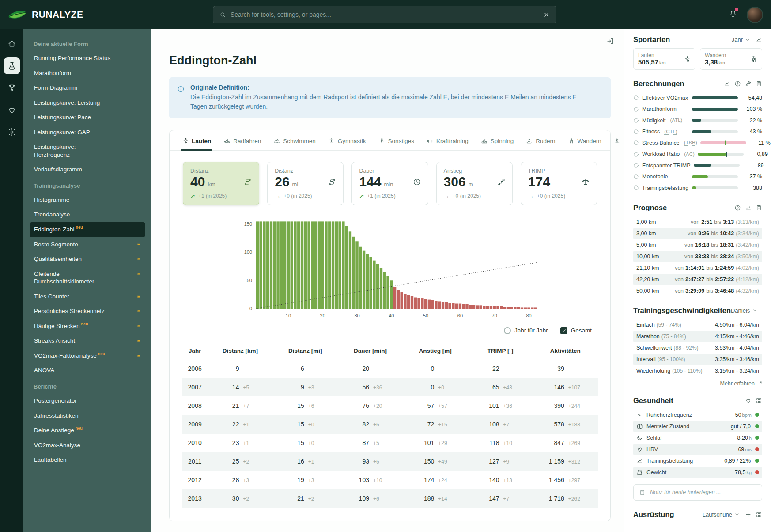 The height and width of the screenshot is (532, 771). Describe the element at coordinates (248, 224) in the screenshot. I see `svg-text: 150` at that location.